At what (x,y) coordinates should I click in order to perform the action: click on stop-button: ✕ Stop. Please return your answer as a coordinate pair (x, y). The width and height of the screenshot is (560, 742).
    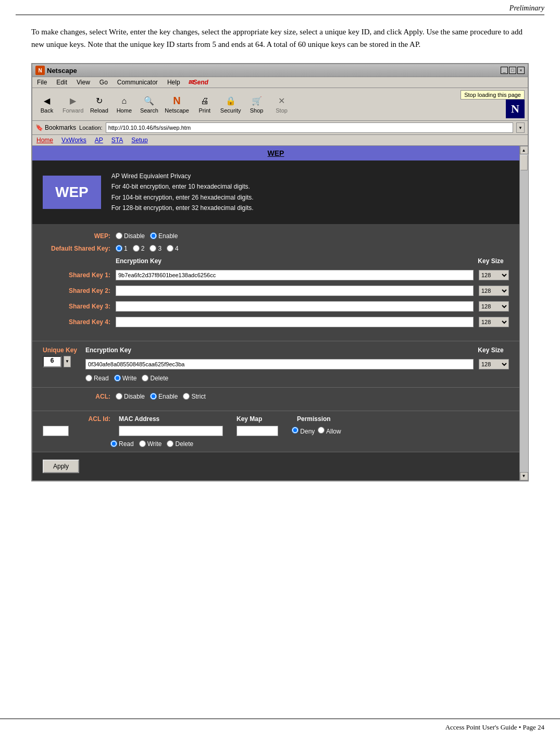
    Looking at the image, I should click on (282, 104).